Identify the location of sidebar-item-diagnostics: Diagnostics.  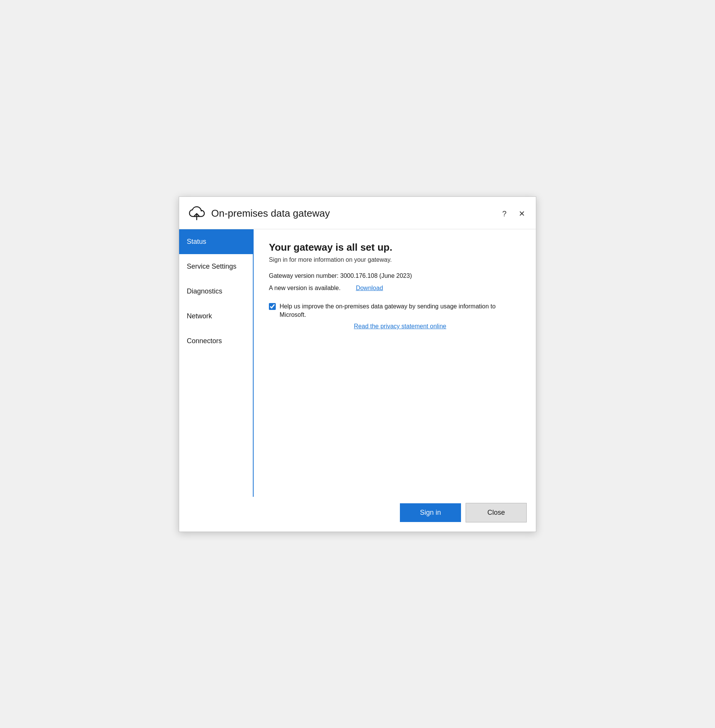
(216, 291).